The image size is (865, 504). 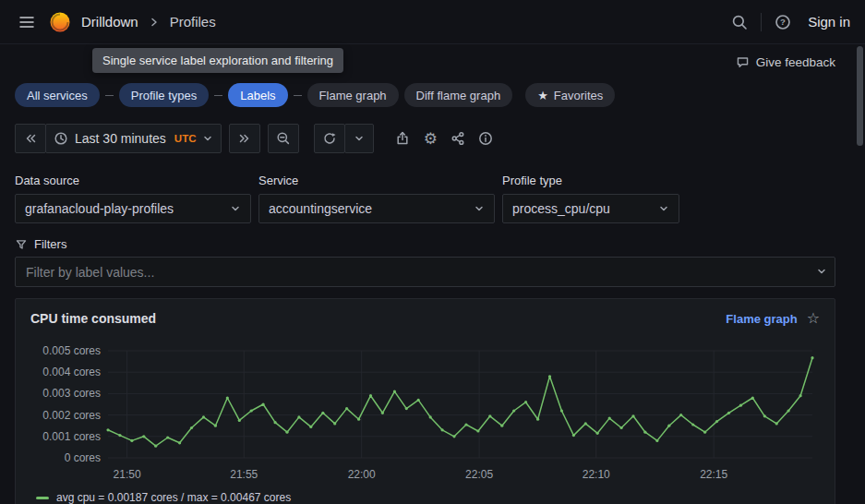 What do you see at coordinates (330, 138) in the screenshot?
I see `refresh-button` at bounding box center [330, 138].